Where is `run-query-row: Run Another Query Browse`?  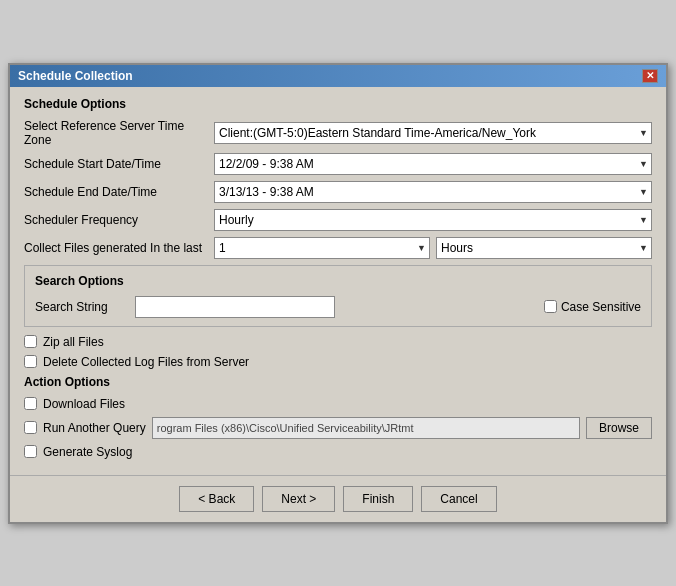 run-query-row: Run Another Query Browse is located at coordinates (338, 428).